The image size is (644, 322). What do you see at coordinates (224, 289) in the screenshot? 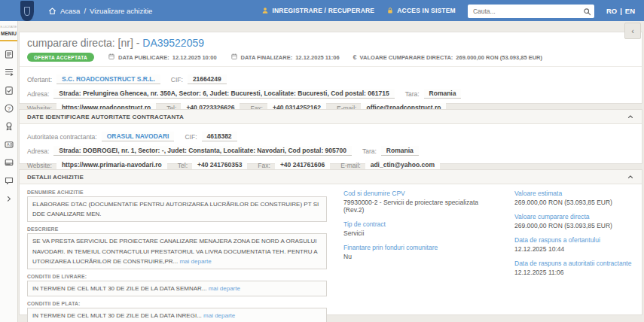
I see `livrare-more-link: mai departe` at bounding box center [224, 289].